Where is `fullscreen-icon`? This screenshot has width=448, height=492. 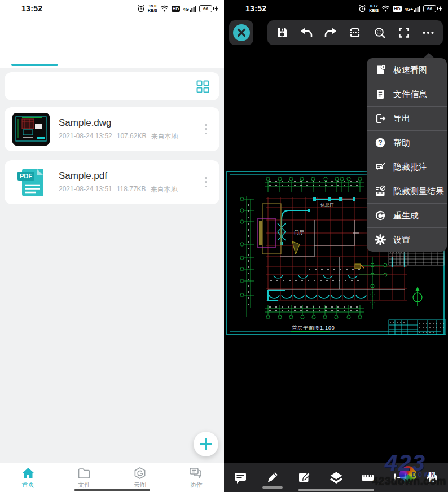
fullscreen-icon is located at coordinates (404, 33).